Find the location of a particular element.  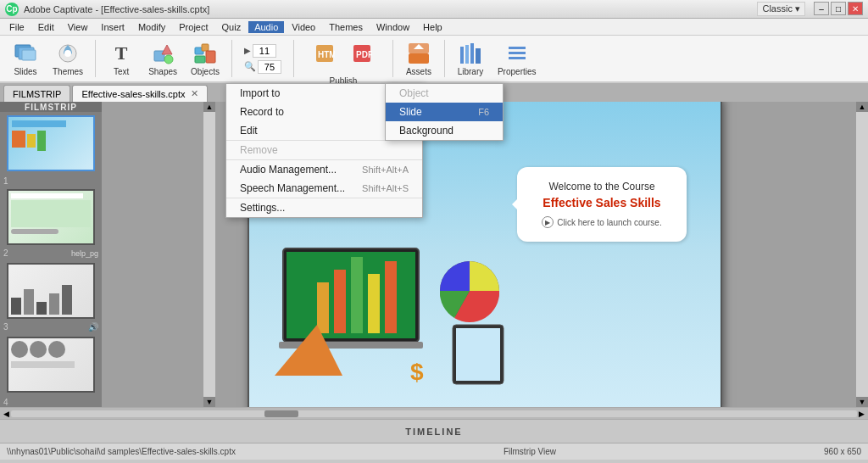

timeline-section: TIMELINE is located at coordinates (434, 431).